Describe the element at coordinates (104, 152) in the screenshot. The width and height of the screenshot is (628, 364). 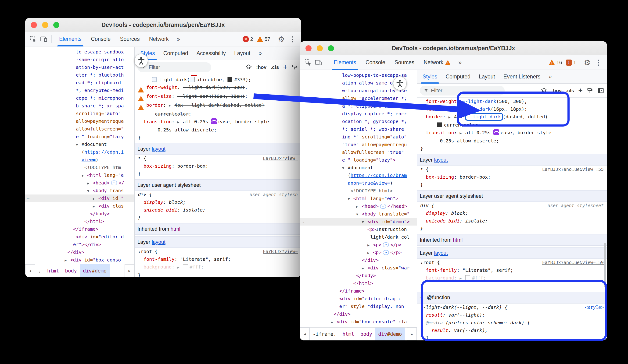
I see `code-link: https://cdpn.i` at that location.